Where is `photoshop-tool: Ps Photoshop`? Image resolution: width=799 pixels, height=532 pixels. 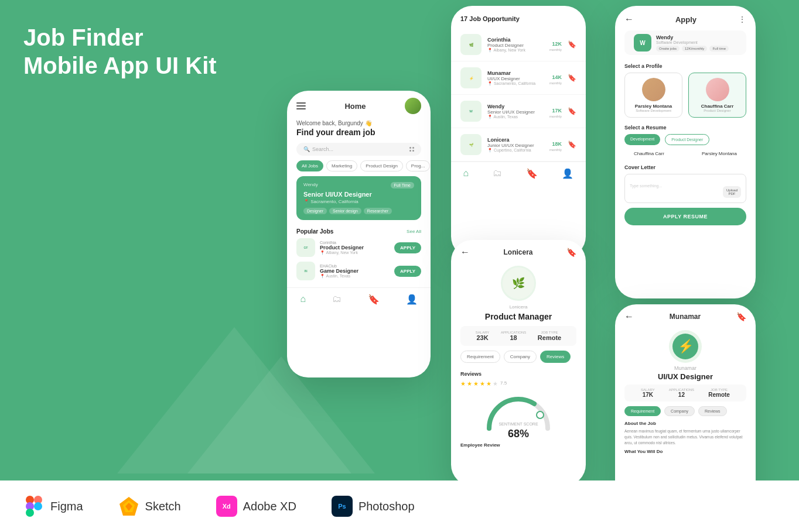 photoshop-tool: Ps Photoshop is located at coordinates (373, 506).